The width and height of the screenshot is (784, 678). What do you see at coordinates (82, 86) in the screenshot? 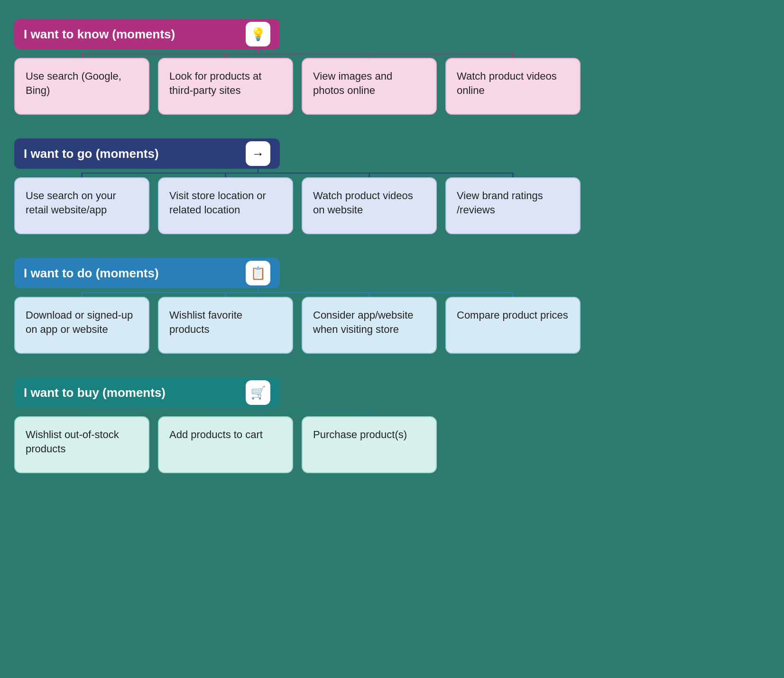
I see `card-know-0: Use search (Google, Bing)` at bounding box center [82, 86].